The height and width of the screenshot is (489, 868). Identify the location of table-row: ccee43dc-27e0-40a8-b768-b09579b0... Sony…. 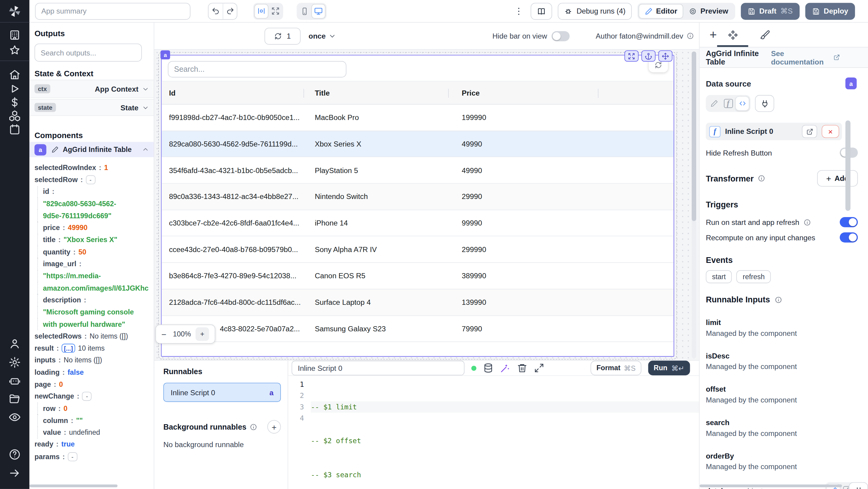
(417, 250).